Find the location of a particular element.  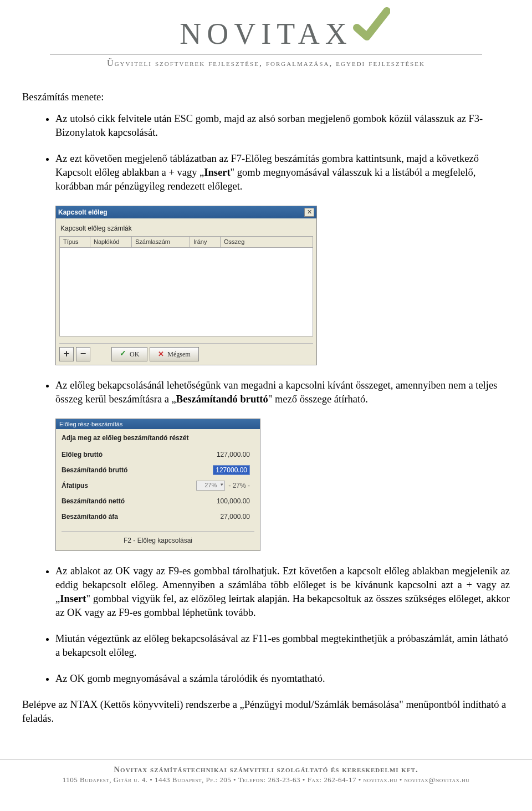

ok-button: ✓ OK is located at coordinates (130, 354).